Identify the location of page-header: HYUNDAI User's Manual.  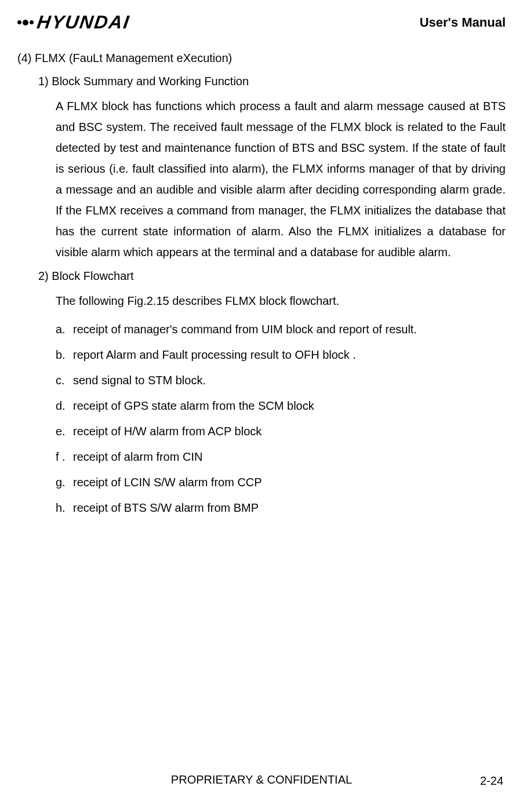
(262, 22).